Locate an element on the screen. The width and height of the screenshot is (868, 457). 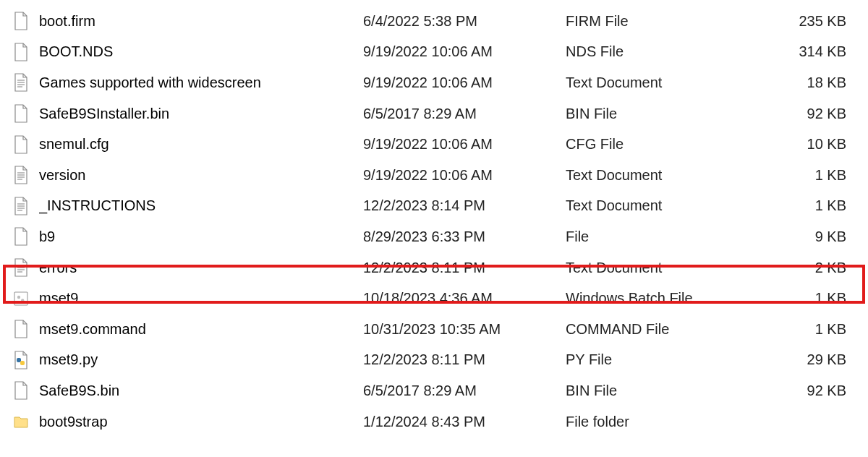
file-name: SafeB9SInstaller.bin is located at coordinates (201, 114).